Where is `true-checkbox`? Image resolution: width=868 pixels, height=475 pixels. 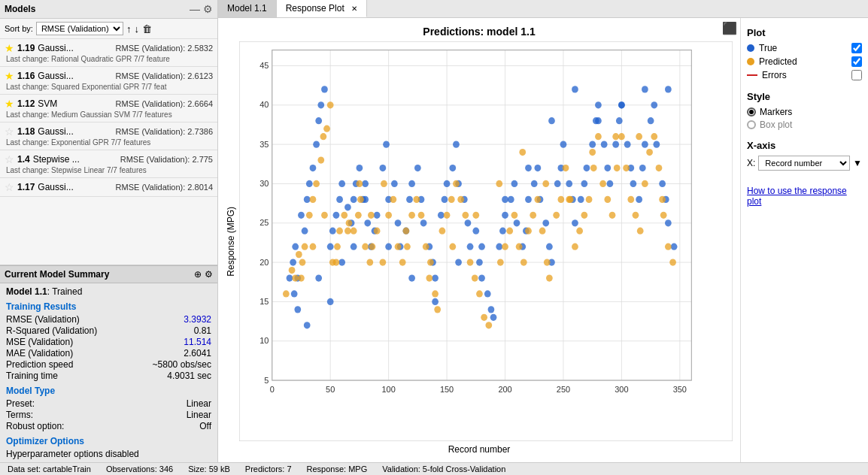
true-checkbox is located at coordinates (857, 48).